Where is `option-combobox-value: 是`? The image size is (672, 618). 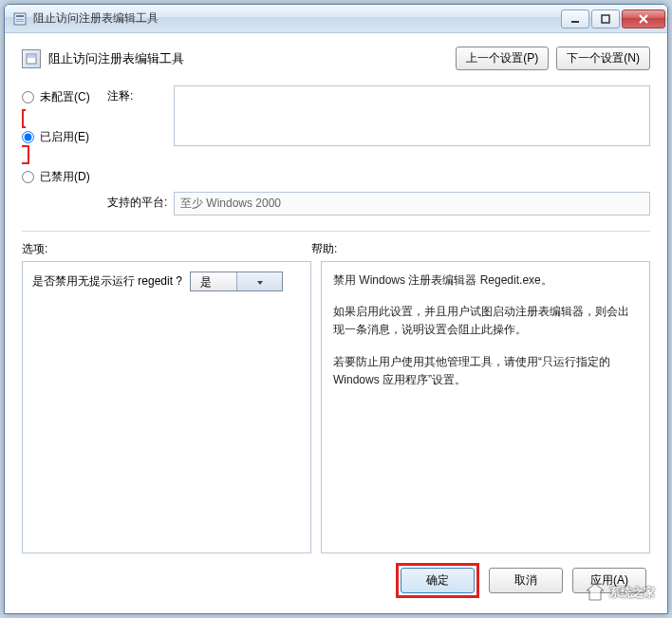 option-combobox-value: 是 is located at coordinates (214, 281).